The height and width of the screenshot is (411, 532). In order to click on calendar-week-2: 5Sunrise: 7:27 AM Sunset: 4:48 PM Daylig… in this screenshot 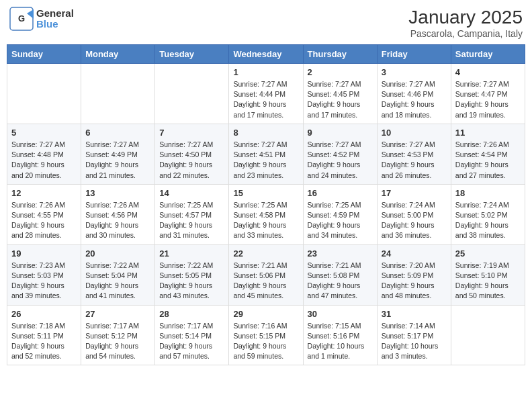, I will do `click(266, 154)`.